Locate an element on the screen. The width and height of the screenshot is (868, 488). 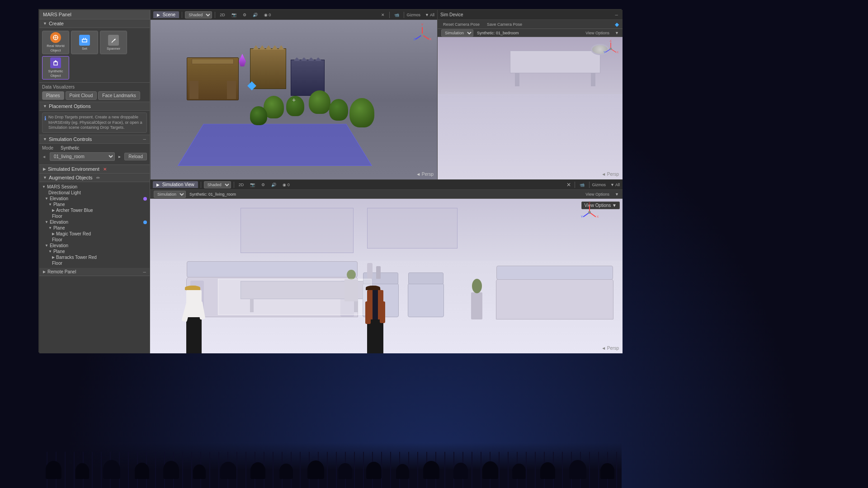
sim-device-content: ◄ Persp Z X Y is located at coordinates (530, 108).